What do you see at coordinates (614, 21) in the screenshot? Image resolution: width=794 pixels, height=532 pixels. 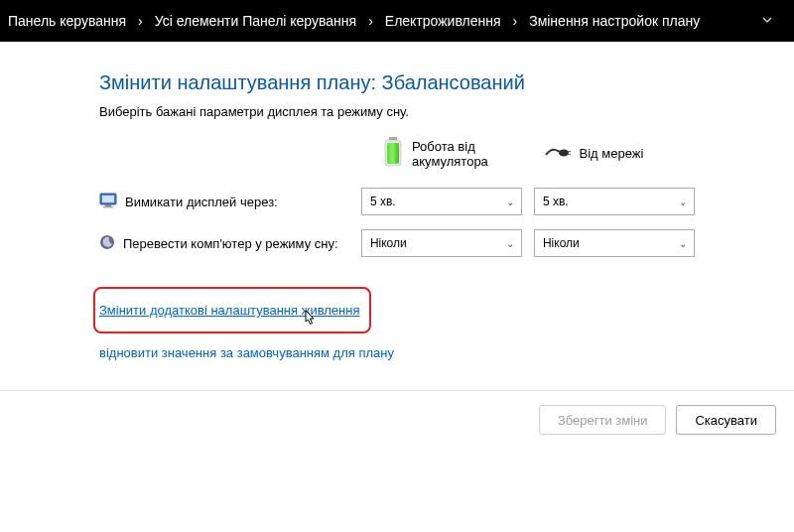 I see `breadcrumb-item: Змінення настройок плану` at bounding box center [614, 21].